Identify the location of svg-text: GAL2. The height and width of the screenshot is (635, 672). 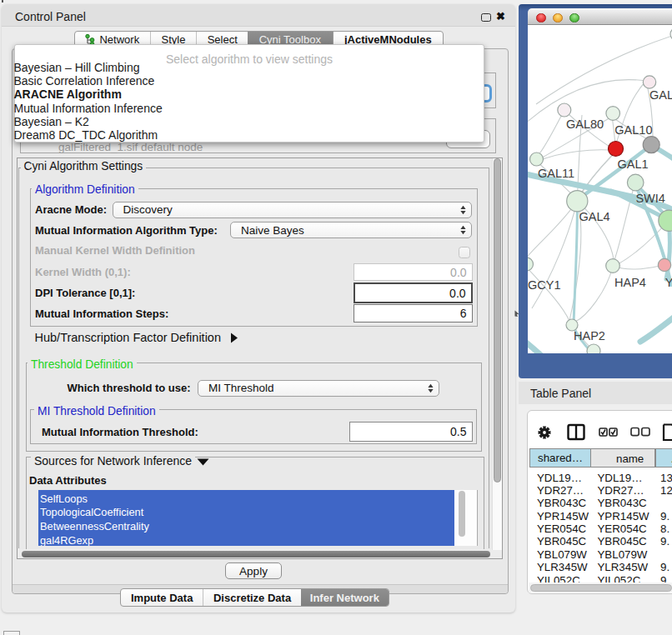
(660, 95).